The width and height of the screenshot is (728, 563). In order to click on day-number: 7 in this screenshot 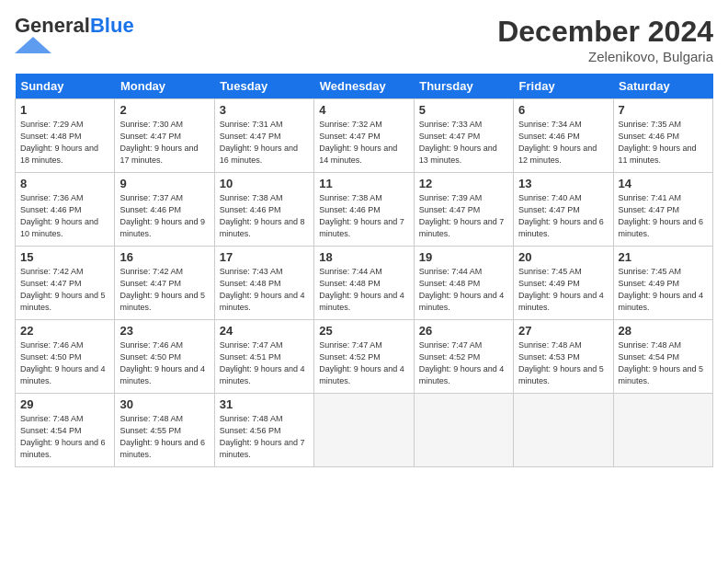, I will do `click(664, 110)`.